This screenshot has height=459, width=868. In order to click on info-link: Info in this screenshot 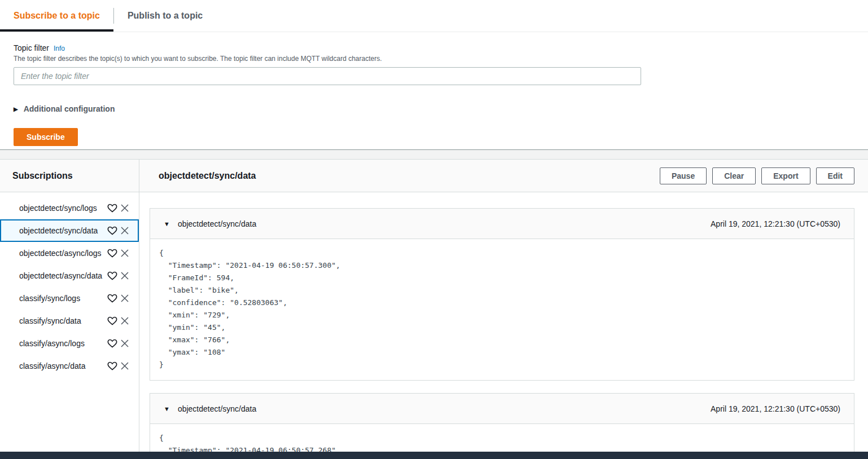, I will do `click(59, 48)`.